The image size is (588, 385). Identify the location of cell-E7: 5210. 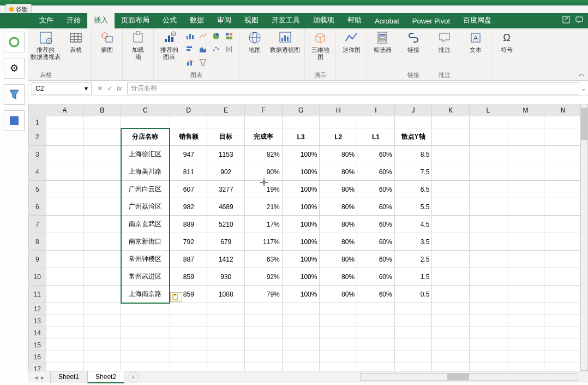
(226, 224).